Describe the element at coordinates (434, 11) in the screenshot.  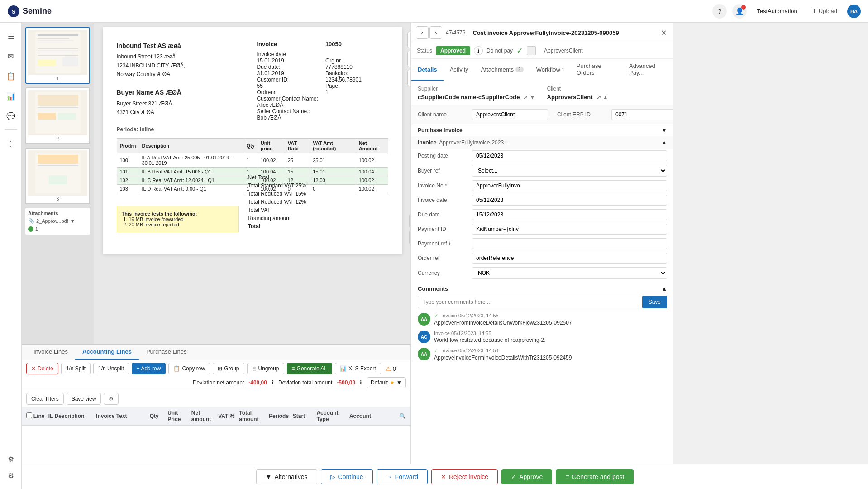
I see `topbar: S Semine ? 👤 1 TestAutomation ⬆ Upload H…` at that location.